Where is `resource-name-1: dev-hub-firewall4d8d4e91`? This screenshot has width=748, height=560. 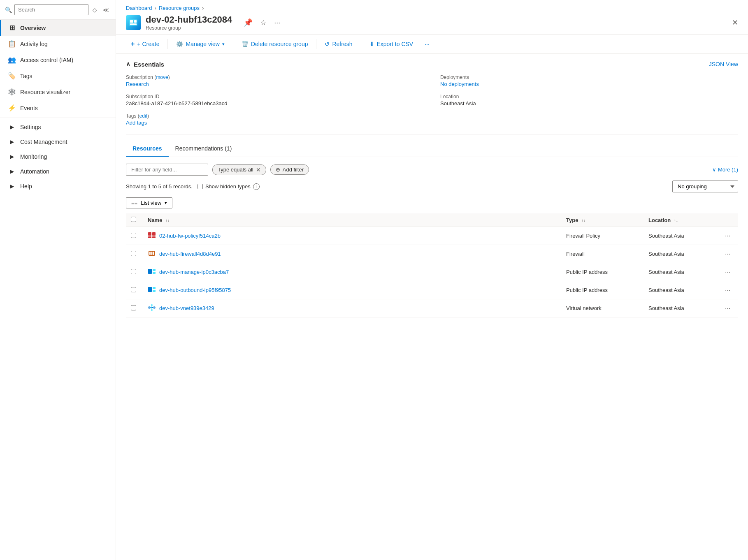
resource-name-1: dev-hub-firewall4d8d4e91 is located at coordinates (190, 254).